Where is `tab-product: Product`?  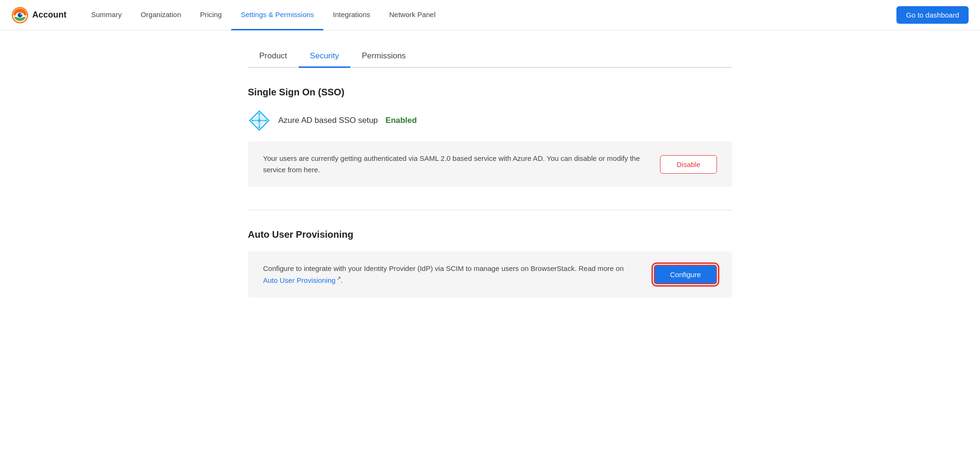
tab-product: Product is located at coordinates (273, 57).